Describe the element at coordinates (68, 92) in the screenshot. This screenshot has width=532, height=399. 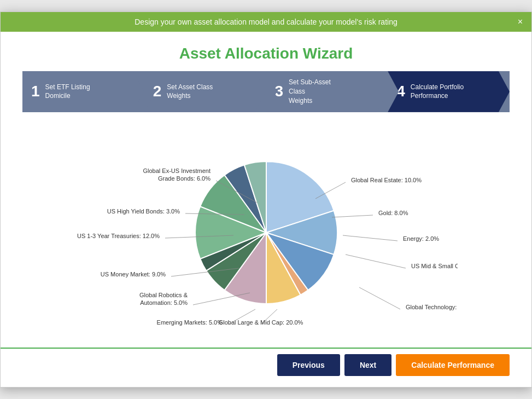
I see `step-1-label: Set ETF ListingDomicile` at that location.